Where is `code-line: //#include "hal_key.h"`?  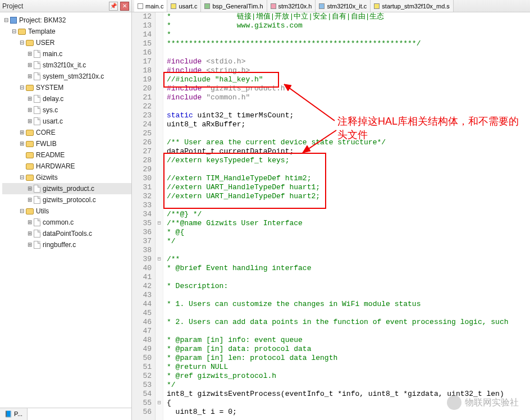
code-line: //#include "hal_key.h" is located at coordinates (347, 80).